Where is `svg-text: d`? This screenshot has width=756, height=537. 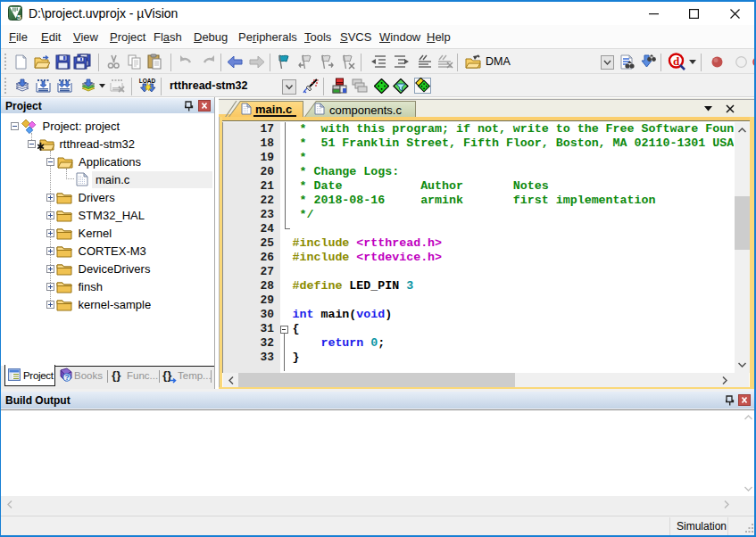
svg-text: d is located at coordinates (677, 61).